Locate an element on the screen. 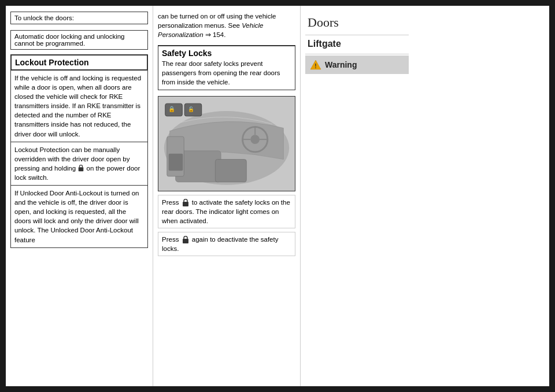 The image size is (555, 392). lockout-title-box: Lockout Protection is located at coordinates (79, 62).